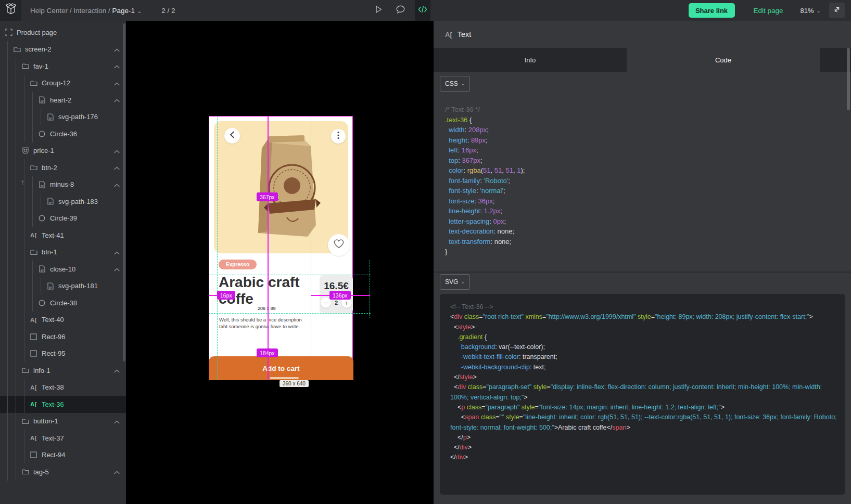 The width and height of the screenshot is (851, 504). Describe the element at coordinates (63, 202) in the screenshot. I see `layer-item-svg-path-183: svg-path-183` at that location.